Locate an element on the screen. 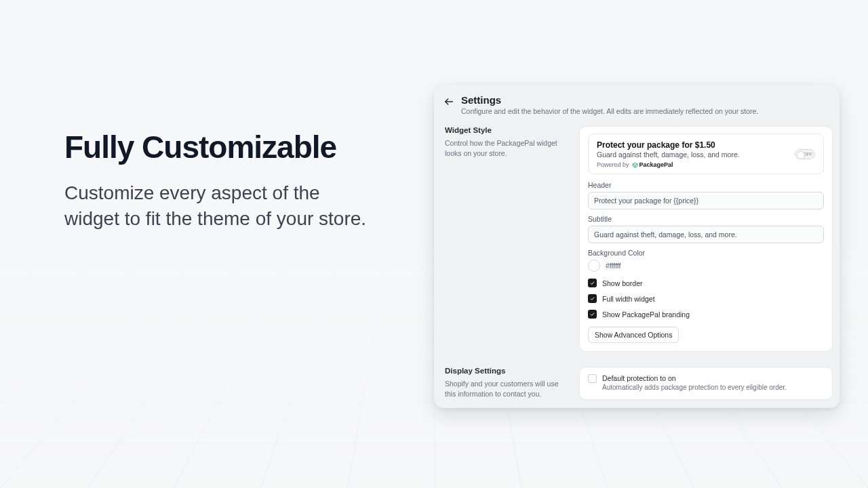 This screenshot has width=868, height=488. full-width-checkbox is located at coordinates (593, 298).